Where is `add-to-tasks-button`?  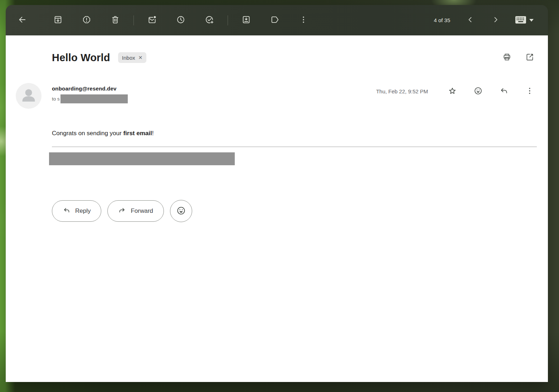
add-to-tasks-button is located at coordinates (209, 20).